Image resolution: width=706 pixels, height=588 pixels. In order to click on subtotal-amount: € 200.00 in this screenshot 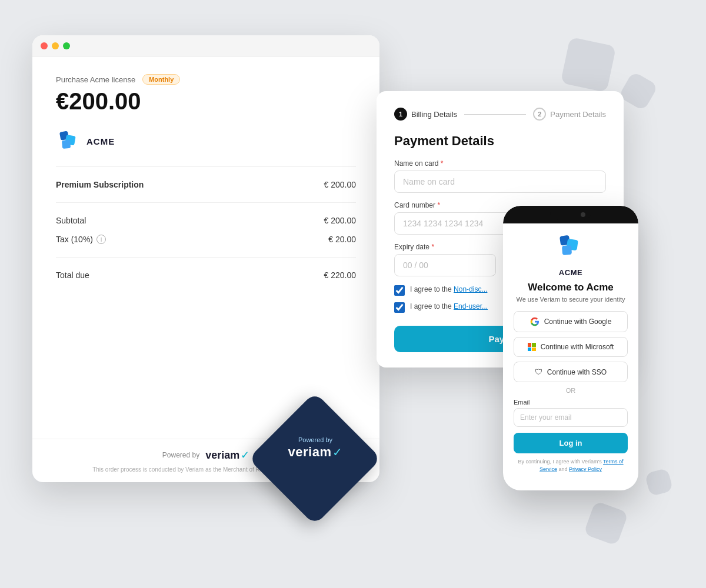, I will do `click(340, 220)`.